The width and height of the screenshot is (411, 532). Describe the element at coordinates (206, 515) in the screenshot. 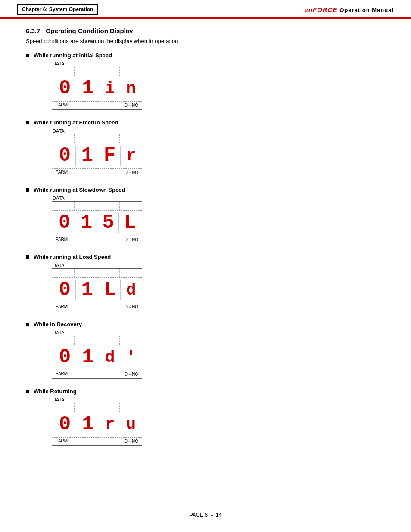

I see `page-footer: PAGE 6 － 14` at that location.